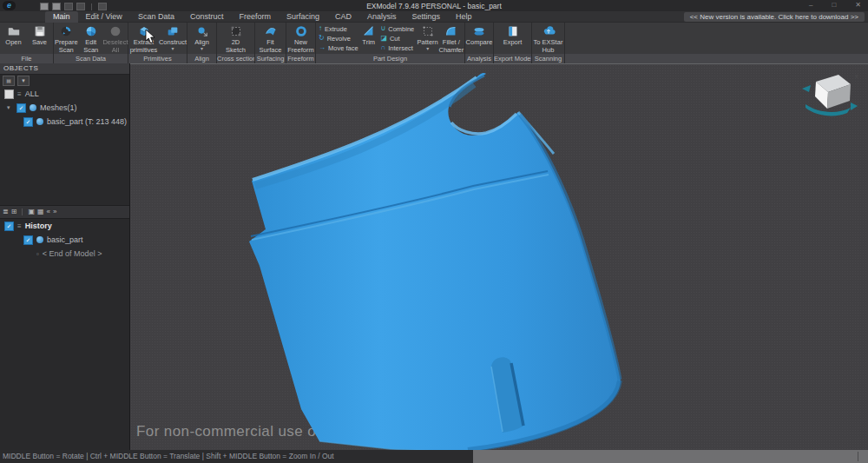 This screenshot has width=868, height=463. I want to click on fit-surface-icon, so click(271, 31).